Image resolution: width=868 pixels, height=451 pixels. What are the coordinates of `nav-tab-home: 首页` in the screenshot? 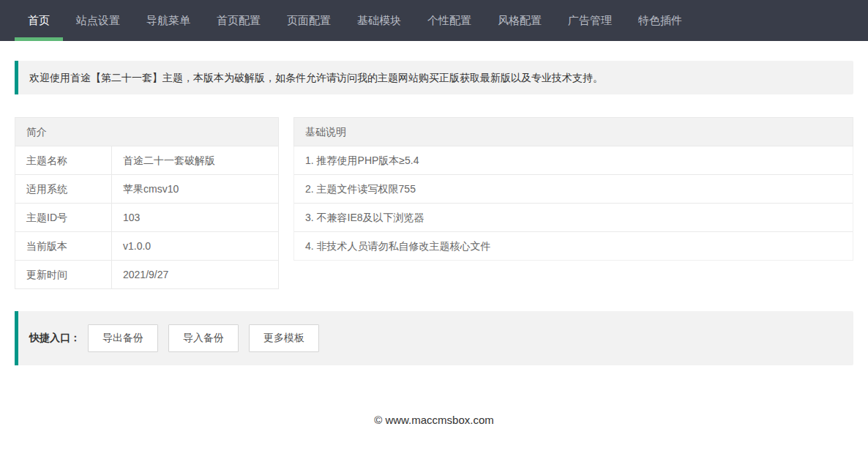 It's located at (39, 20).